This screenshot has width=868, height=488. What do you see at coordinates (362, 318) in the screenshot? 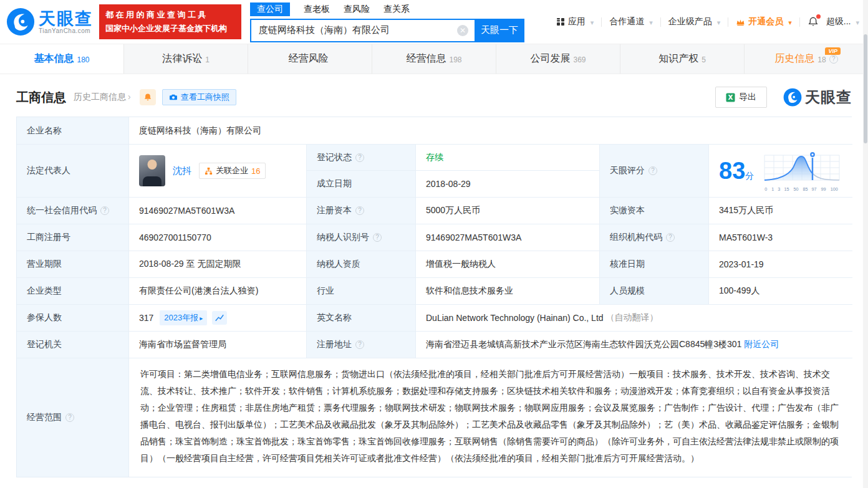
I see `english-name-label: 英文名称` at bounding box center [362, 318].